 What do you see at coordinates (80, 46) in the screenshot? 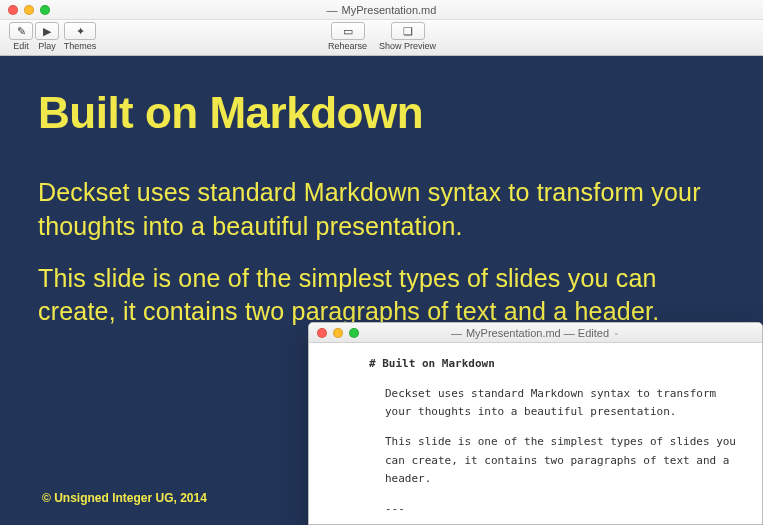
I see `themes-label: Themes` at bounding box center [80, 46].